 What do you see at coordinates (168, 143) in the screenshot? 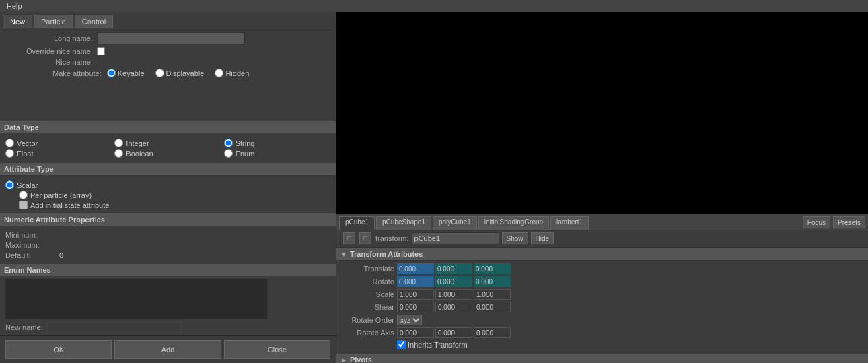
I see `radio-integer: Integer` at bounding box center [168, 143].